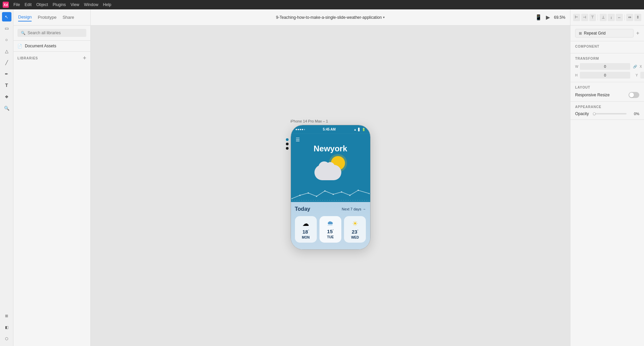 This screenshot has width=644, height=346. What do you see at coordinates (610, 114) in the screenshot?
I see `opacity-slider` at bounding box center [610, 114].